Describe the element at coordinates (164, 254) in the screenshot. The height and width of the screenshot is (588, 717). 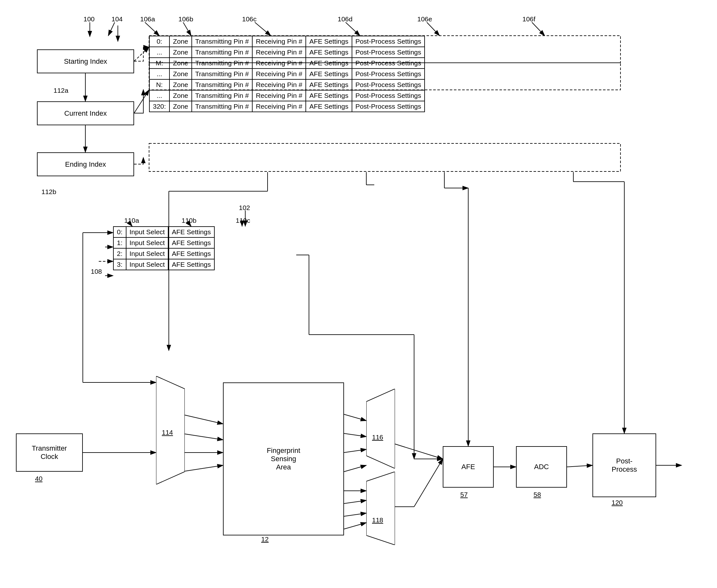
I see `afe-row: 2: Input Select AFE Settings` at that location.